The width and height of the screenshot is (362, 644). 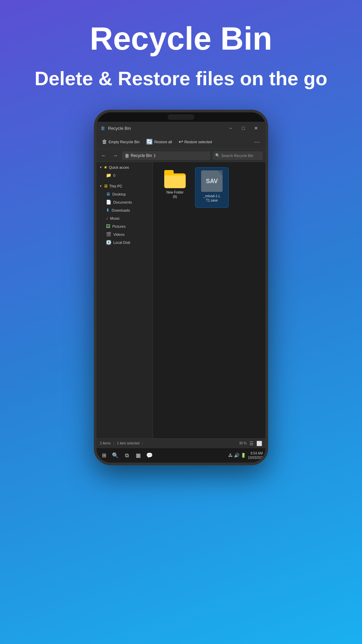 I want to click on clock-date: 10/03/202, so click(x=255, y=458).